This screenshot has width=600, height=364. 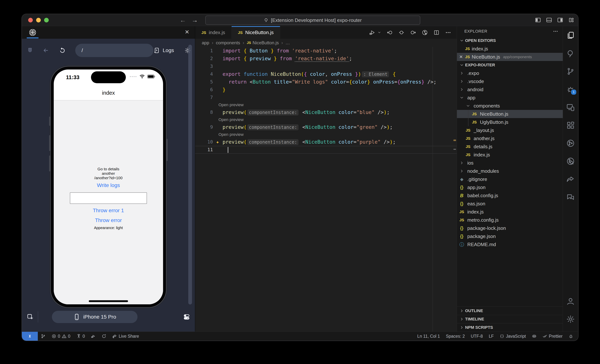 I want to click on section-timeline: TIMELINE, so click(x=510, y=319).